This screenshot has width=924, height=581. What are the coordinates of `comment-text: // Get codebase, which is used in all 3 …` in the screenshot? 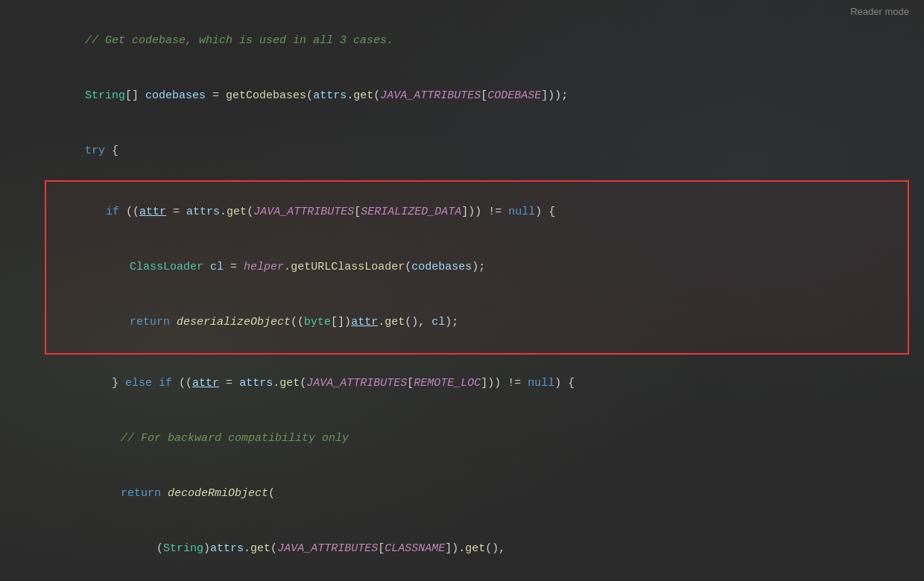 It's located at (239, 40).